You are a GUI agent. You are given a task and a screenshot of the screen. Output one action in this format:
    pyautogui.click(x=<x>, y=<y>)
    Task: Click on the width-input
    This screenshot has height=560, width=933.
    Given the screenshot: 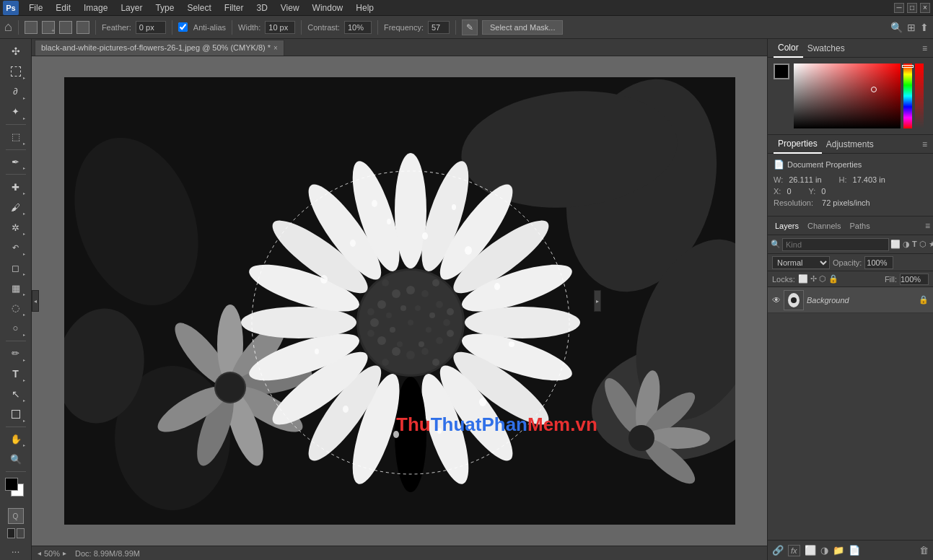 What is the action you would take?
    pyautogui.click(x=280, y=27)
    